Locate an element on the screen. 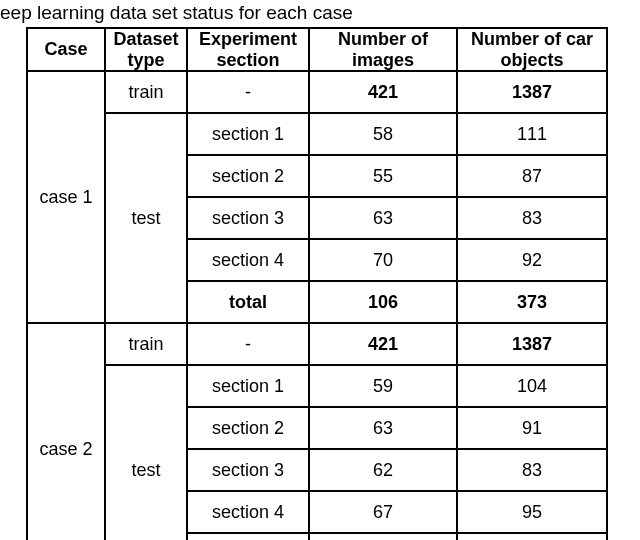 This screenshot has height=540, width=640. col-header-case: Case is located at coordinates (66, 50).